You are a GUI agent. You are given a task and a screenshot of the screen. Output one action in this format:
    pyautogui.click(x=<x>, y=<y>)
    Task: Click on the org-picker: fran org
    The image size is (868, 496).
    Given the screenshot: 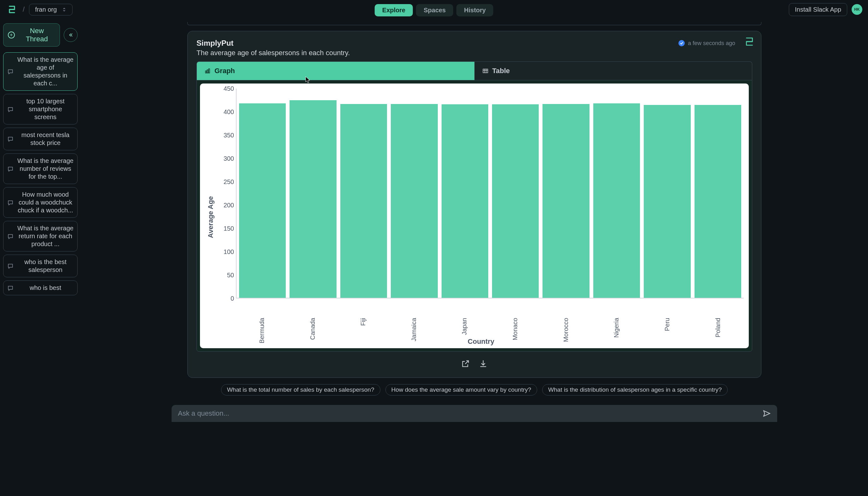 What is the action you would take?
    pyautogui.click(x=51, y=10)
    